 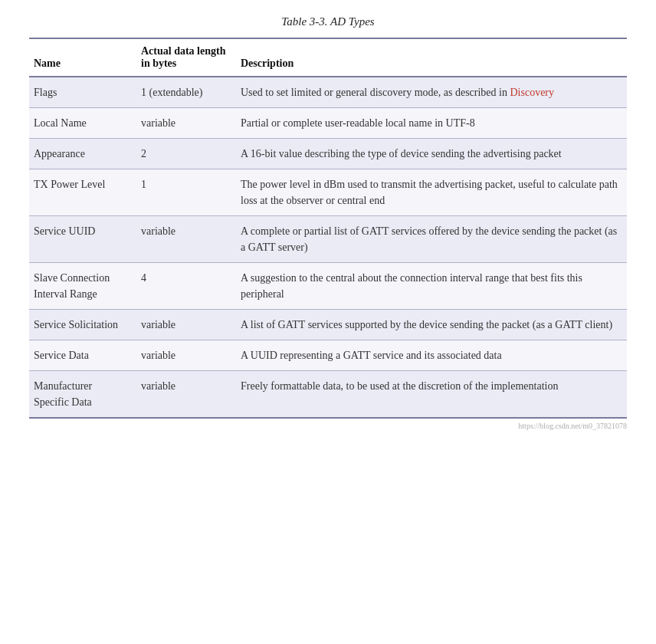 I want to click on cell-description: Freely formattable data, to be used at t…, so click(x=431, y=395).